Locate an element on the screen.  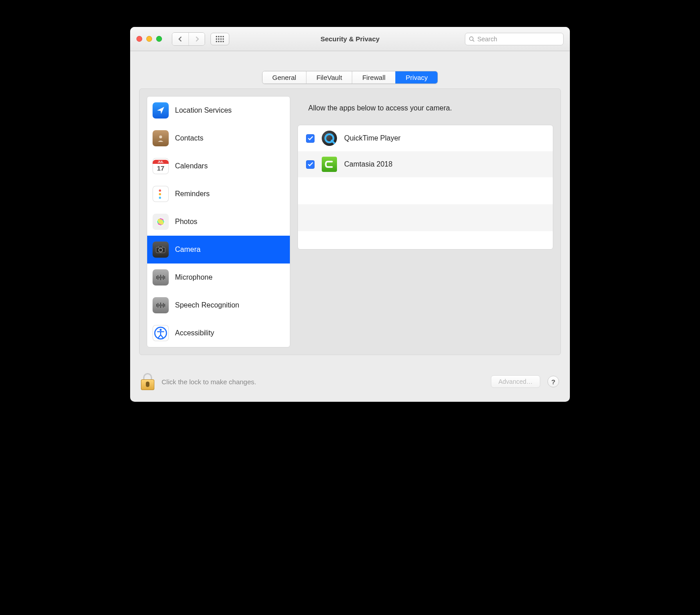
contacts-icon is located at coordinates (161, 138).